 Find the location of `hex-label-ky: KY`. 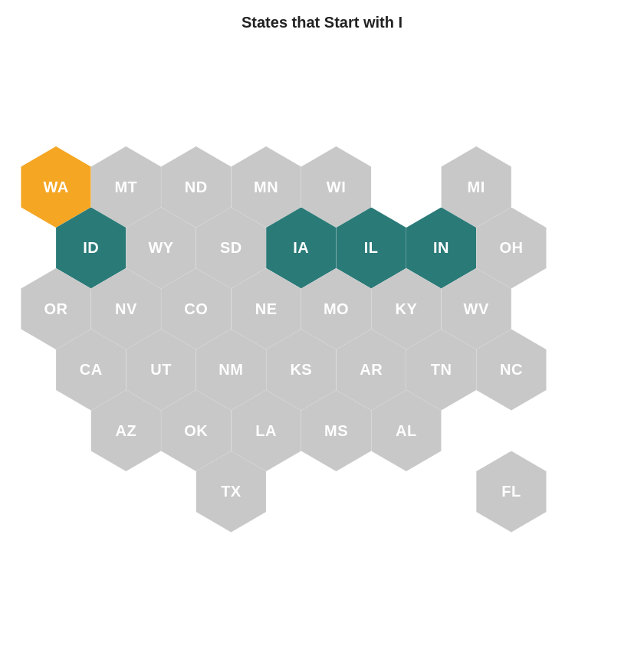

hex-label-ky: KY is located at coordinates (406, 310).